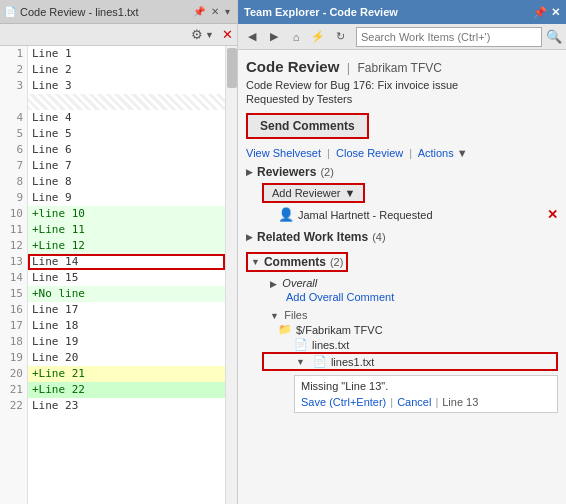  Describe the element at coordinates (215, 12) in the screenshot. I see `close-icon: ✕` at that location.